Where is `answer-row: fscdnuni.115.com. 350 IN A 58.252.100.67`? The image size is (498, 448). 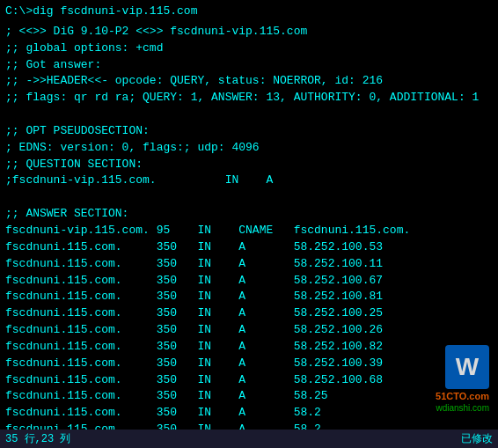
answer-row: fscdnuni.115.com. 350 IN A 58.252.100.67 is located at coordinates (249, 282).